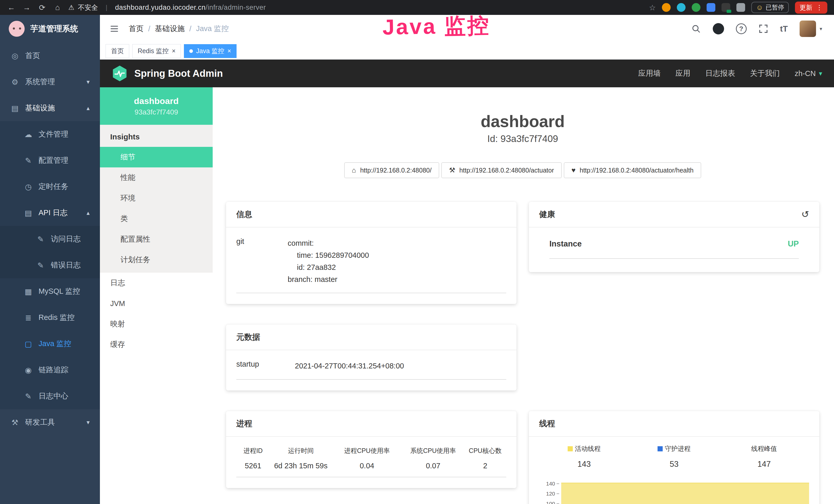 This screenshot has height=504, width=834. I want to click on process-col-header: 系统CPU使用率, so click(433, 451).